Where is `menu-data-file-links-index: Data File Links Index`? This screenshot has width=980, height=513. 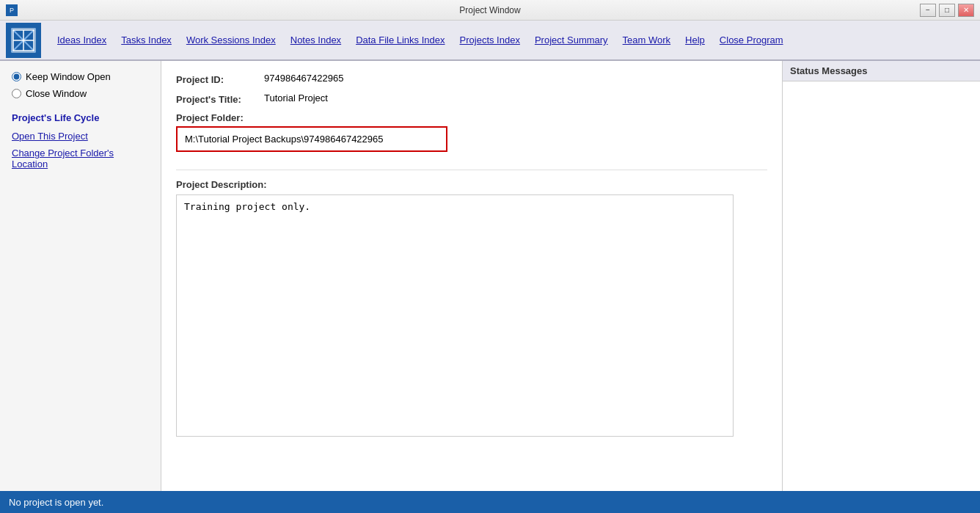
menu-data-file-links-index: Data File Links Index is located at coordinates (401, 40).